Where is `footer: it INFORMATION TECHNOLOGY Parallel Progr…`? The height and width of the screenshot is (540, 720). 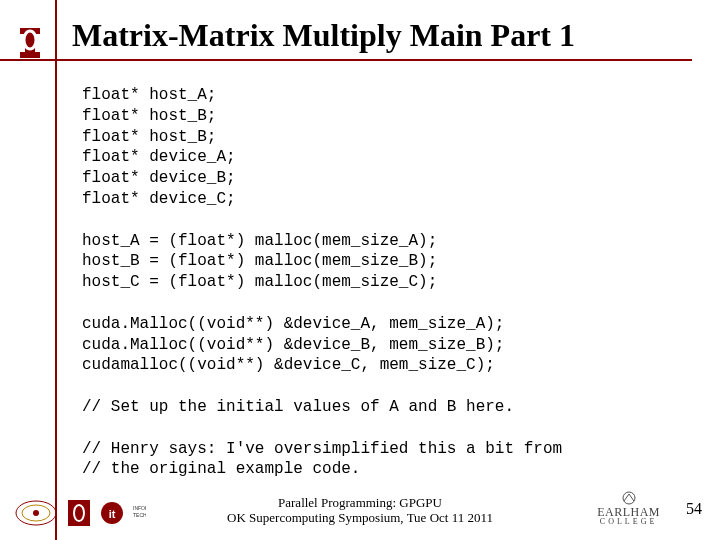 footer: it INFORMATION TECHNOLOGY Parallel Progr… is located at coordinates (360, 507).